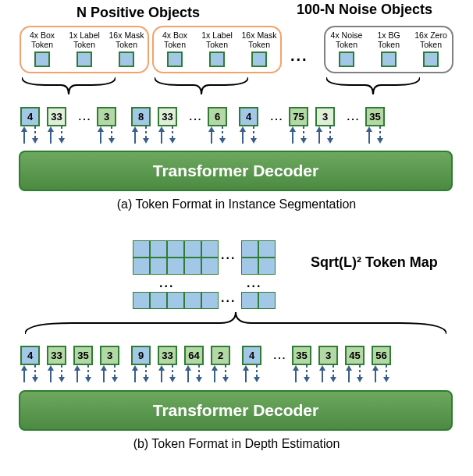 The height and width of the screenshot is (476, 473). What do you see at coordinates (354, 356) in the screenshot?
I see `token-cell: 45` at bounding box center [354, 356].